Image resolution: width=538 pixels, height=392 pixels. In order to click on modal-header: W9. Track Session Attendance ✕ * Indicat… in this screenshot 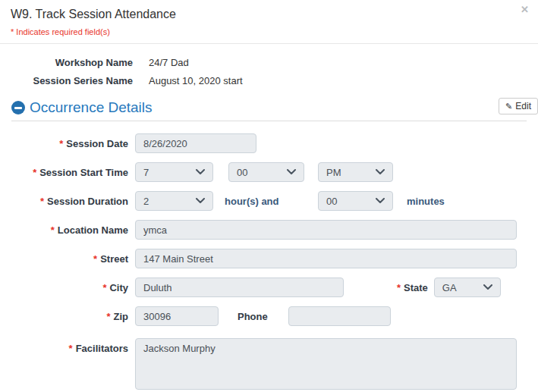, I will do `click(269, 18)`.